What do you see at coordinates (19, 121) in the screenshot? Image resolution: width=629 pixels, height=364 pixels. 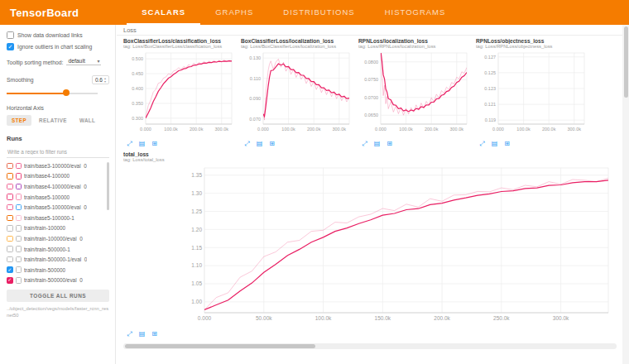 I see `axis-step-button: STEP` at bounding box center [19, 121].